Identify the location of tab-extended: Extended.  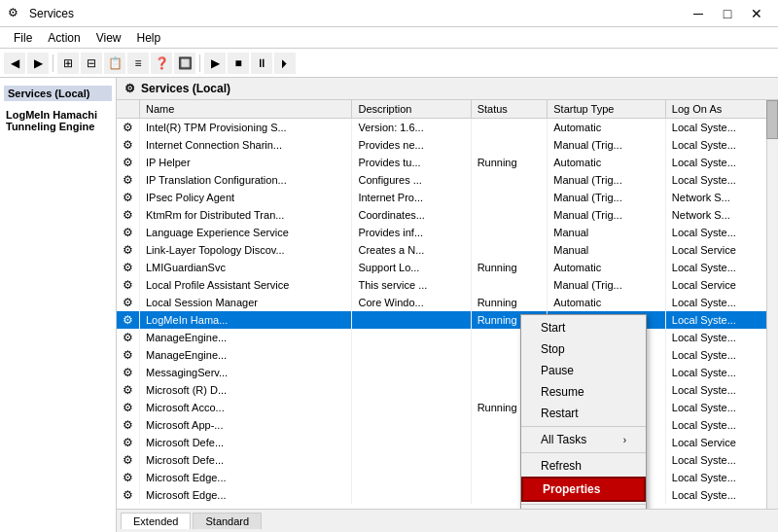
(156, 521).